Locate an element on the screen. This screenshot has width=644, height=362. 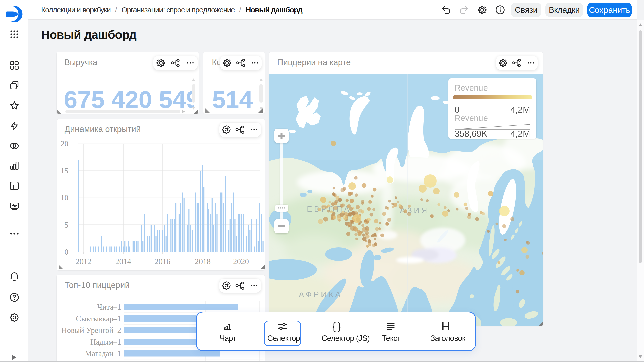
svg-text: 2020 is located at coordinates (241, 261).